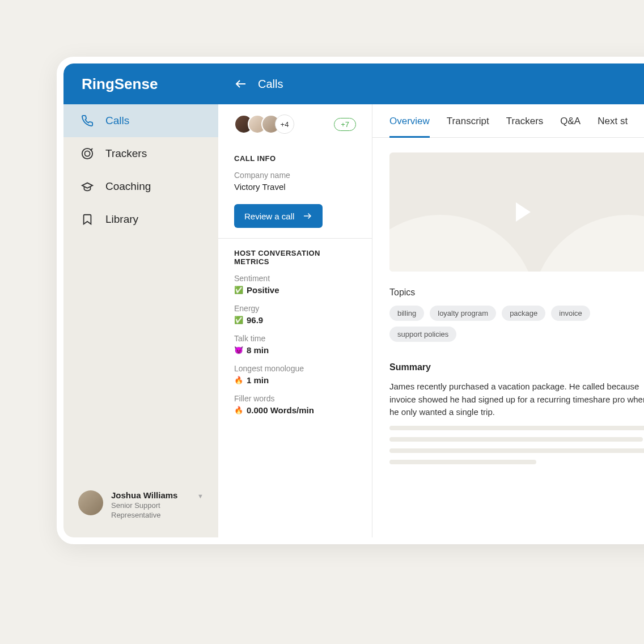  Describe the element at coordinates (295, 374) in the screenshot. I see `metric-monologue: Longest monologue 🔥 1 min` at that location.